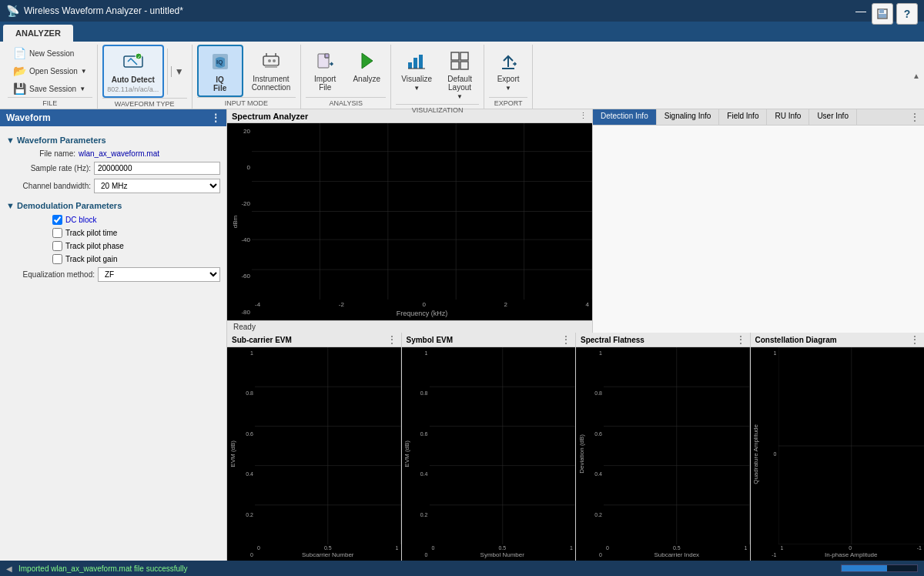 The height and width of the screenshot is (576, 924). Describe the element at coordinates (462, 32) in the screenshot. I see `tab-bar: ANALYZER ?` at that location.